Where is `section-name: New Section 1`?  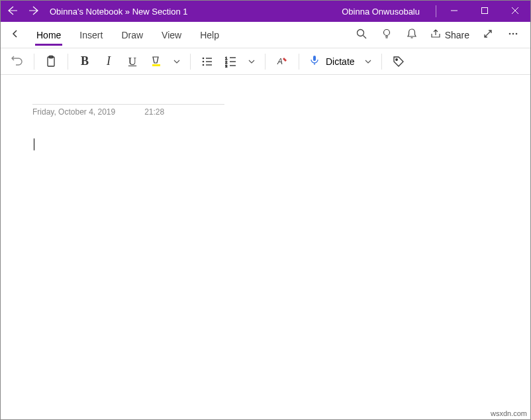
section-name: New Section 1 is located at coordinates (160, 12).